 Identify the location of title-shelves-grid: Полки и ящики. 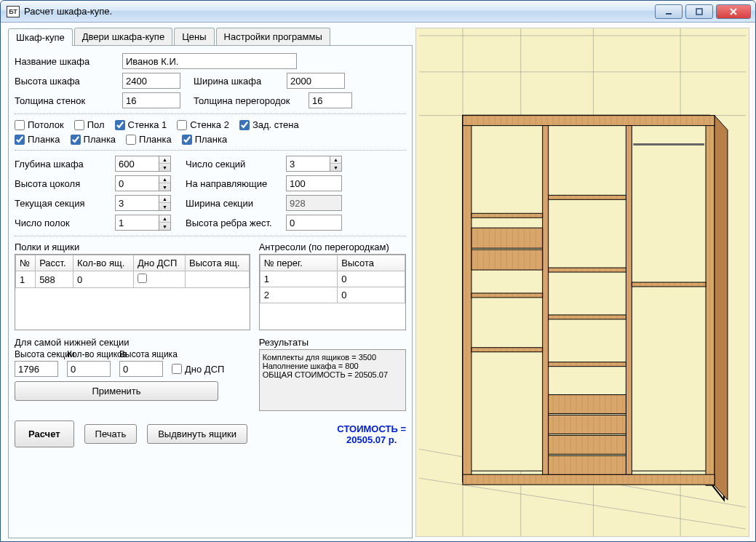
(132, 247).